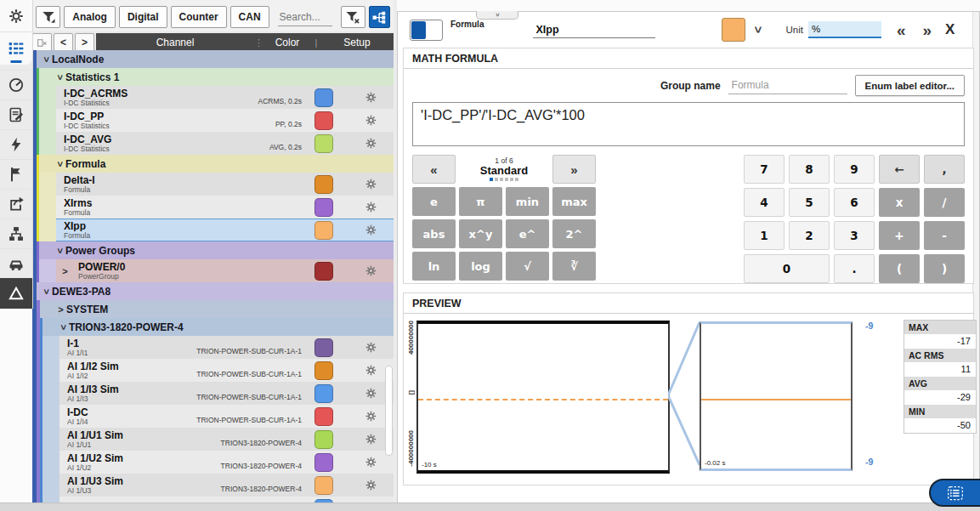 The height and width of the screenshot is (511, 980). What do you see at coordinates (212, 77) in the screenshot?
I see `group-row: >Statistics 1` at bounding box center [212, 77].